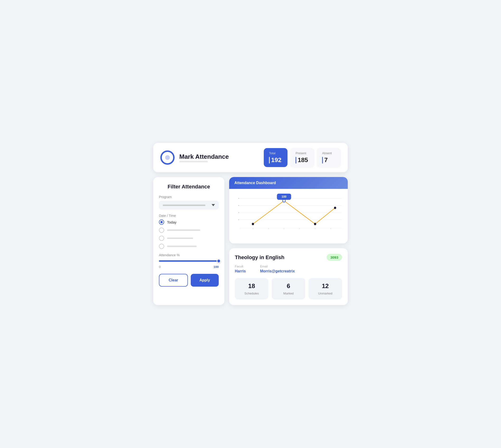 This screenshot has height=448, width=501. I want to click on faculty-value: Harris, so click(240, 271).